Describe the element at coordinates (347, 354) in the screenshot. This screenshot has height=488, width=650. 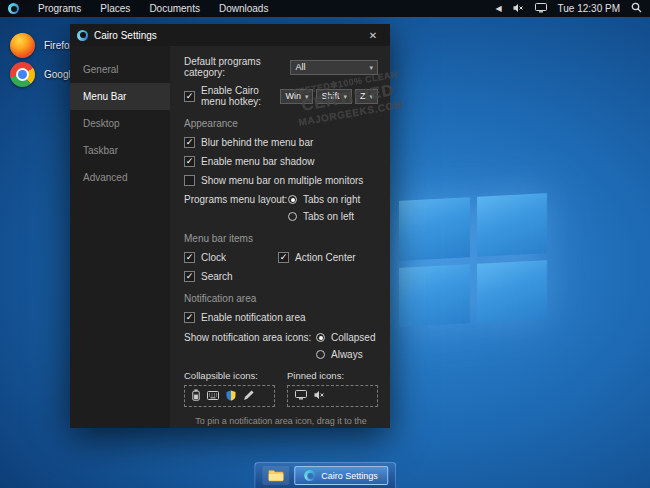
I see `show-icons-always-label: Always` at that location.